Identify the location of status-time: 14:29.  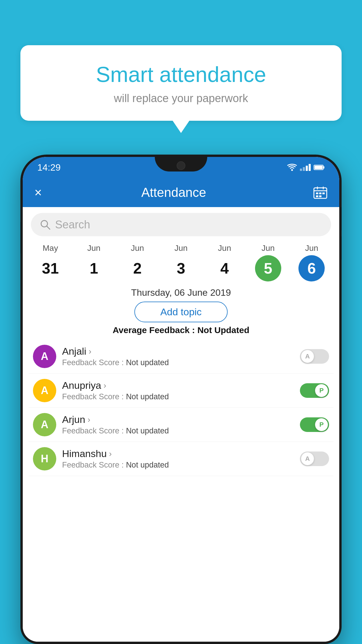
(49, 167).